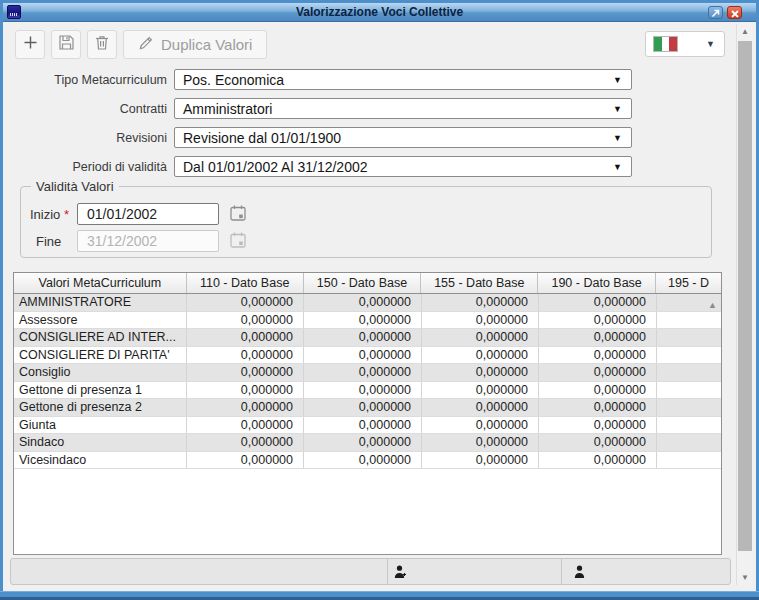 The width and height of the screenshot is (759, 600). What do you see at coordinates (368, 284) in the screenshot?
I see `grid-header: Valori MetaCurriculum110 - Dato Base150 …` at bounding box center [368, 284].